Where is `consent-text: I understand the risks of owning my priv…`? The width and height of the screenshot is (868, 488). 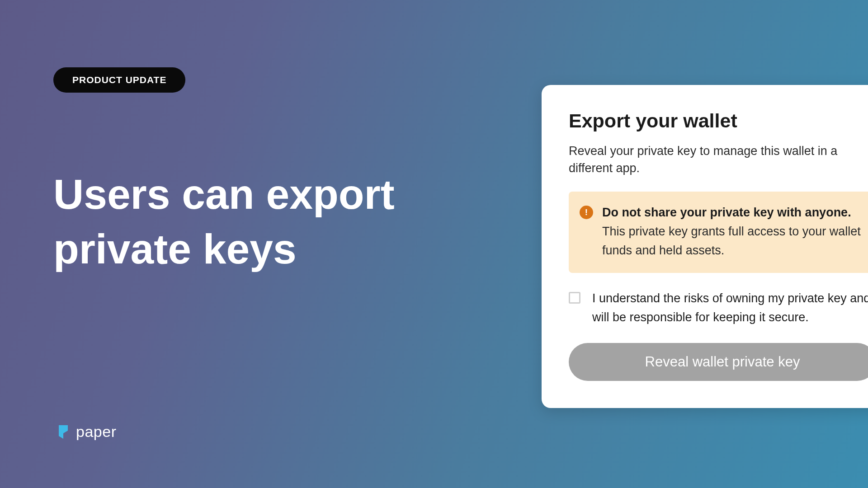
consent-text: I understand the risks of owning my priv… is located at coordinates (730, 308).